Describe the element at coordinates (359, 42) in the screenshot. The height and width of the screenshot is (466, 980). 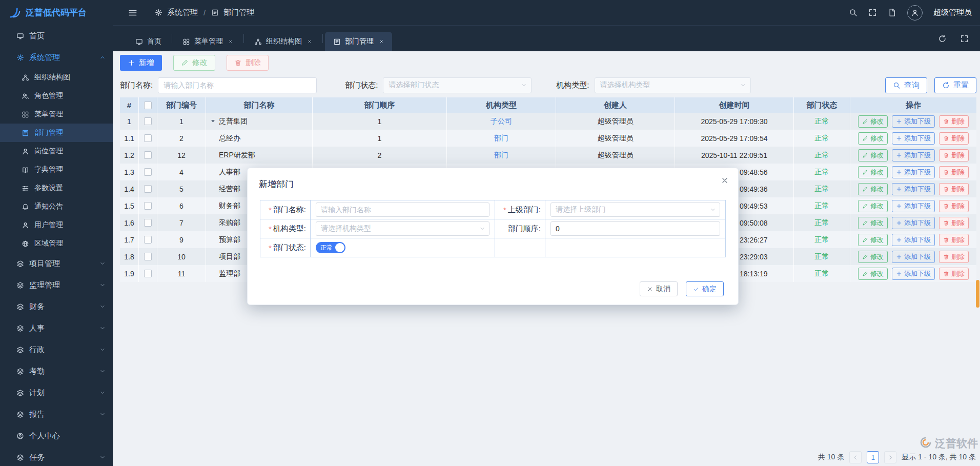
I see `tab-dept-mgmt: 部门管理` at that location.